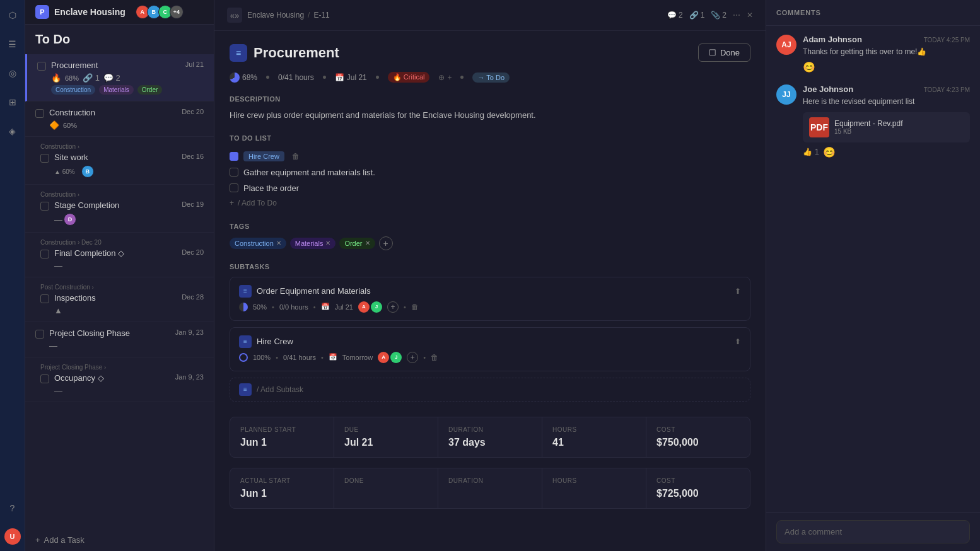 This screenshot has height=551, width=980. What do you see at coordinates (120, 39) in the screenshot?
I see `panel-title: To Do` at bounding box center [120, 39].